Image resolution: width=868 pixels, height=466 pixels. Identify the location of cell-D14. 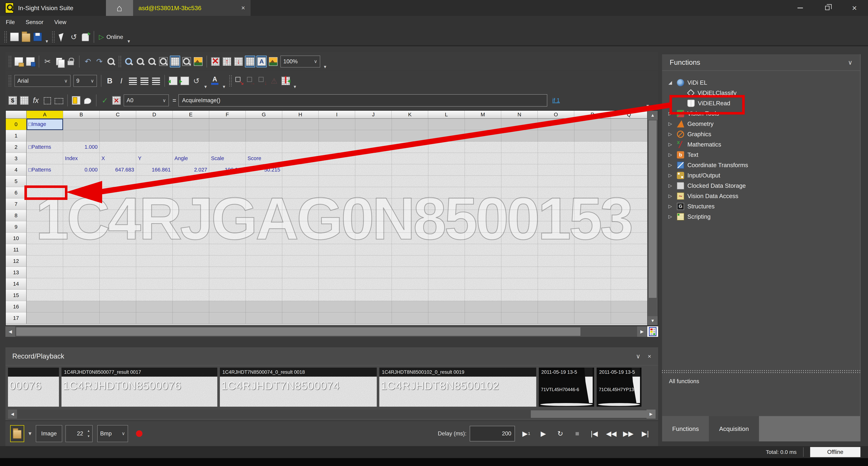
(154, 284).